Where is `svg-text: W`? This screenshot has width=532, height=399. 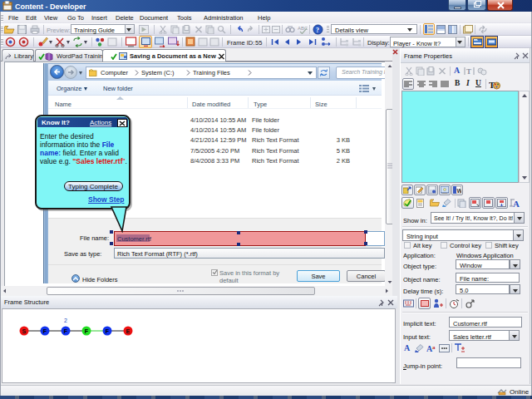 svg-text: W is located at coordinates (460, 191).